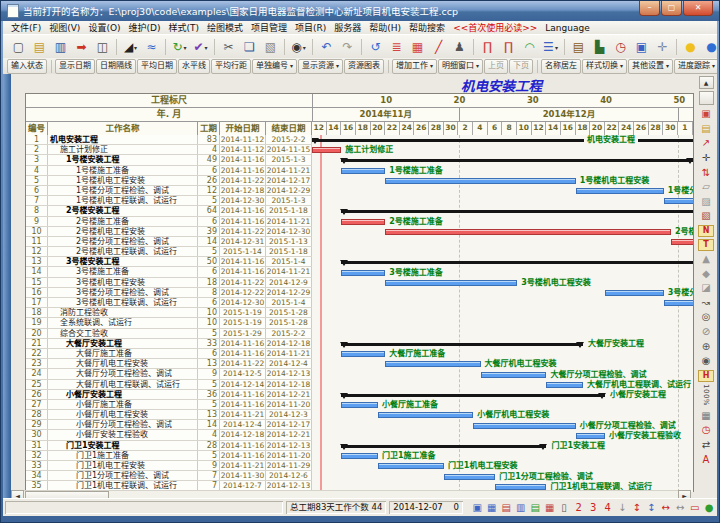  Describe the element at coordinates (274, 66) in the screenshot. I see `view-toolbar-button: 单独编号▾` at that location.